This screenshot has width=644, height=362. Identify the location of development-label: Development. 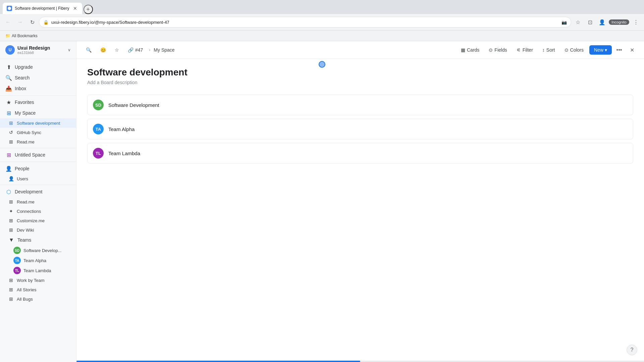
(43, 192).